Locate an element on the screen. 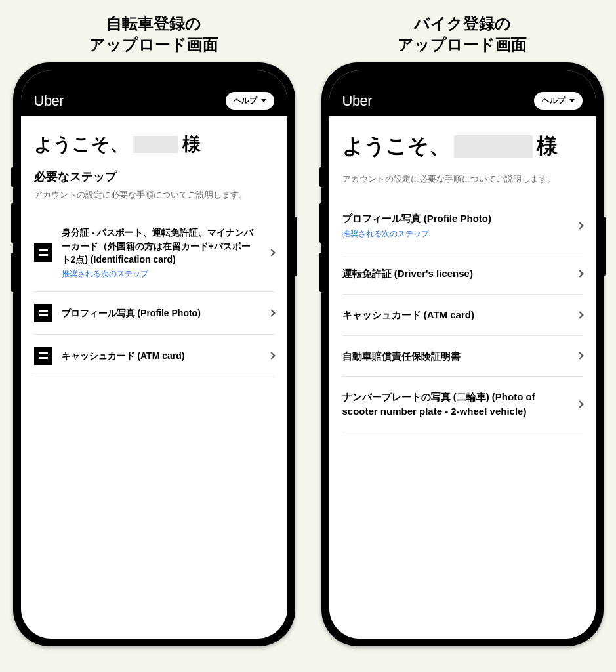 Image resolution: width=616 pixels, height=672 pixels. step-body: 身分証 - パスポート、運転免許証、マイナンバーカード（外国籍の方は在留カード+… is located at coordinates (161, 253).